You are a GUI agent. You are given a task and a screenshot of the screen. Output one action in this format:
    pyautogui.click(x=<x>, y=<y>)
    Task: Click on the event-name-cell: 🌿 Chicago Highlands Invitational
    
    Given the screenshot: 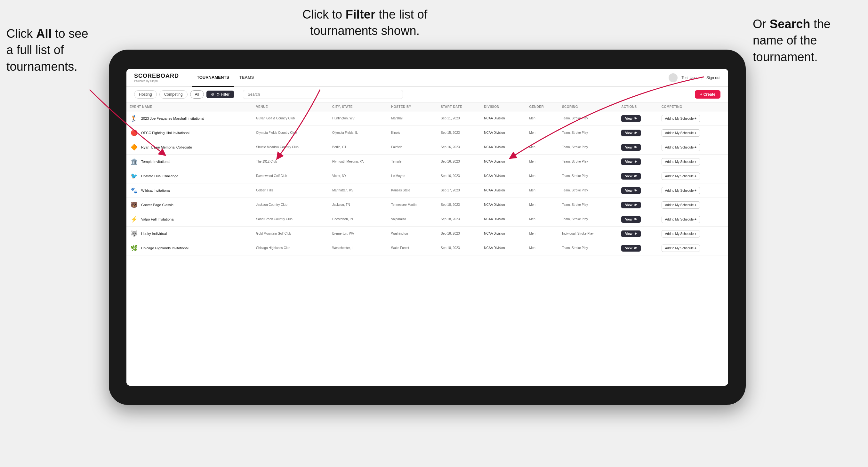 What is the action you would take?
    pyautogui.click(x=189, y=248)
    